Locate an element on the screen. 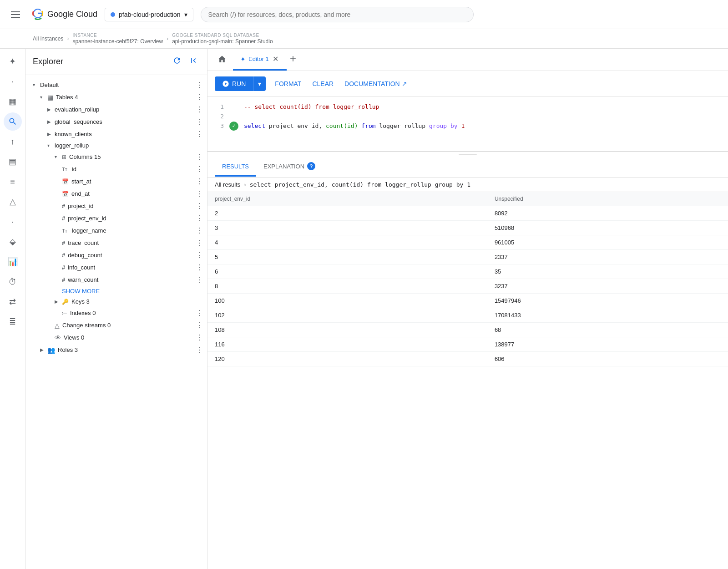 The image size is (728, 569). cell-project-env-id: 116 is located at coordinates (348, 345).